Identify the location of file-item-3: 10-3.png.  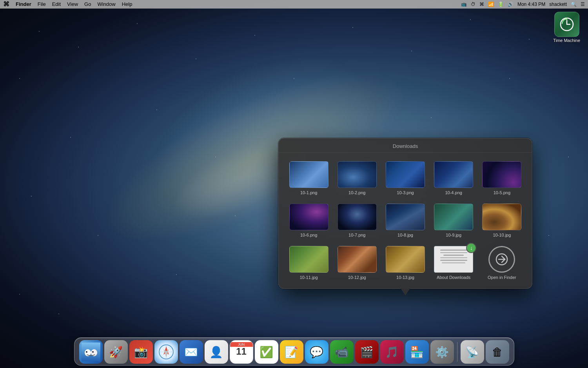
(405, 178).